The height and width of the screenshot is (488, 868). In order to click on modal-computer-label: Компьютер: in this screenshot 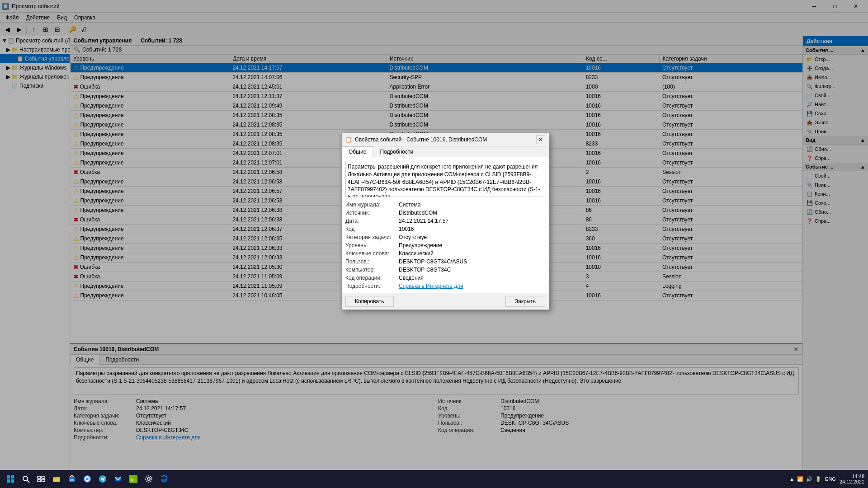, I will do `click(370, 270)`.